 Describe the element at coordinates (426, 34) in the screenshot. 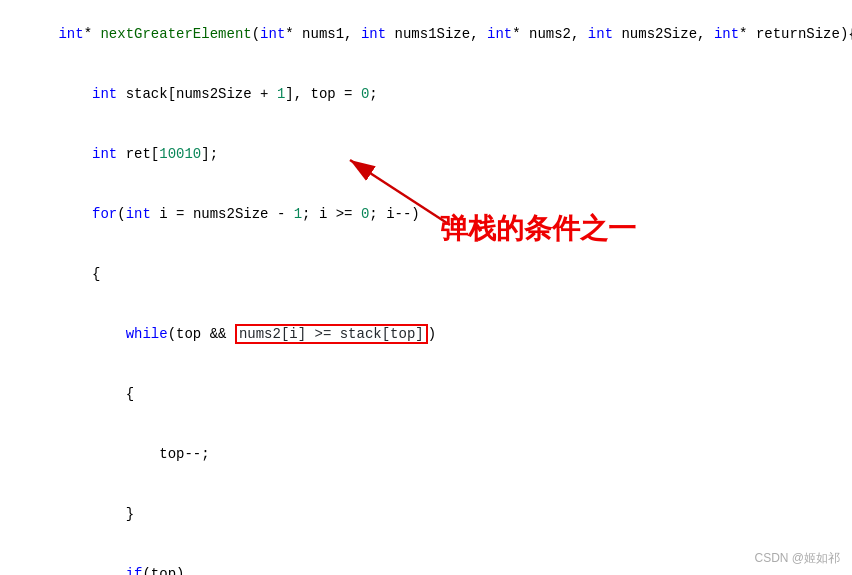

I see `code-line-1: int* nextGreaterElement(int* nums1, int …` at that location.